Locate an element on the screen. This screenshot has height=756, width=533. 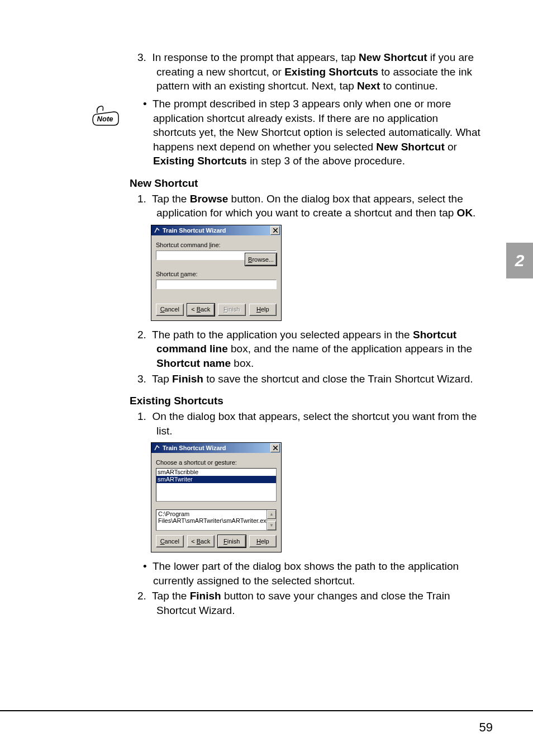
shortcut-name-label: Shortcut name: is located at coordinates (216, 274).